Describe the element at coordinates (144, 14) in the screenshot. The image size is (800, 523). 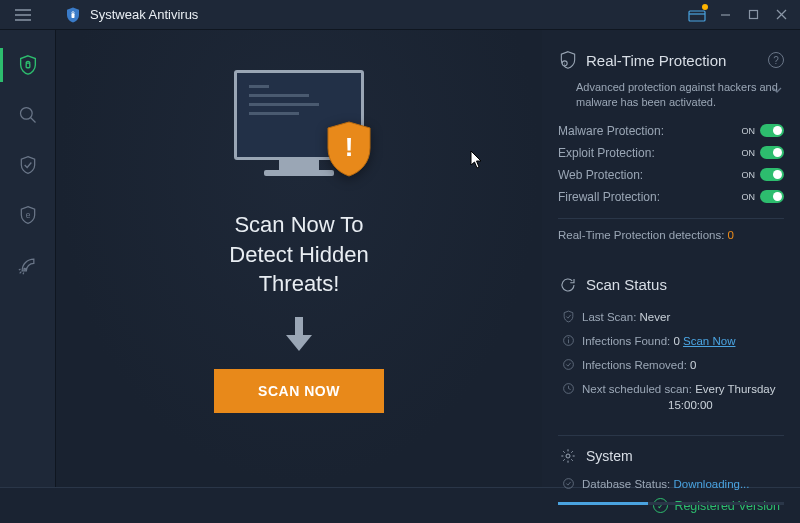
I see `app-title: Systweak Antivirus` at that location.